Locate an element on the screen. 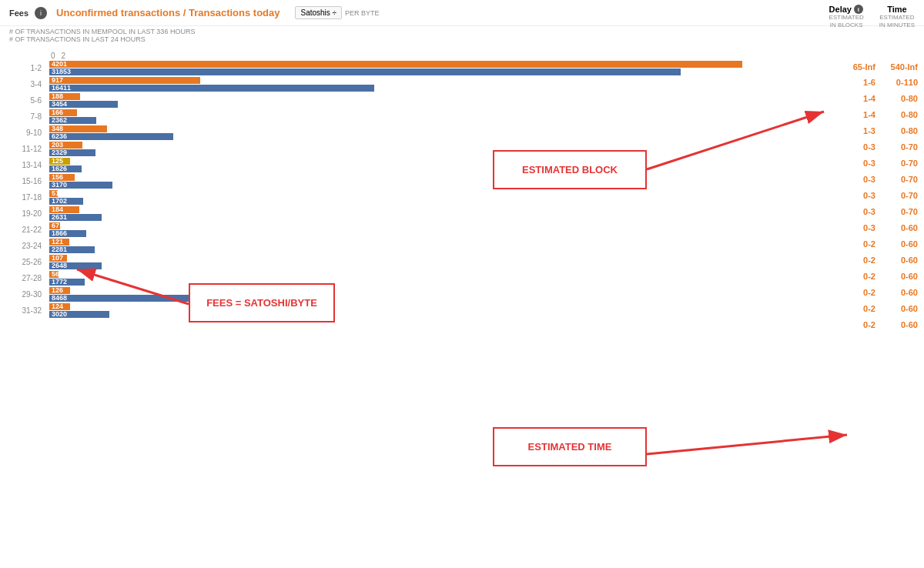 This screenshot has height=568, width=924. orange-bar: 121 is located at coordinates (59, 242).